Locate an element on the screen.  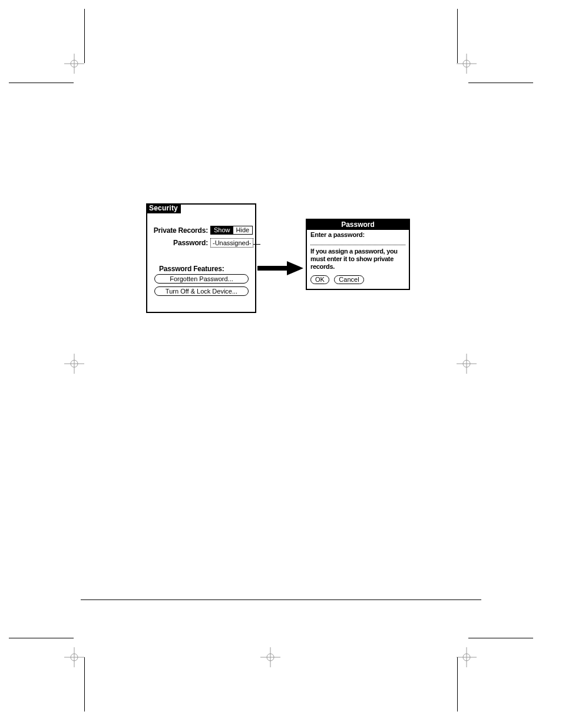
password-value-box: -Unassigned- is located at coordinates (232, 243).